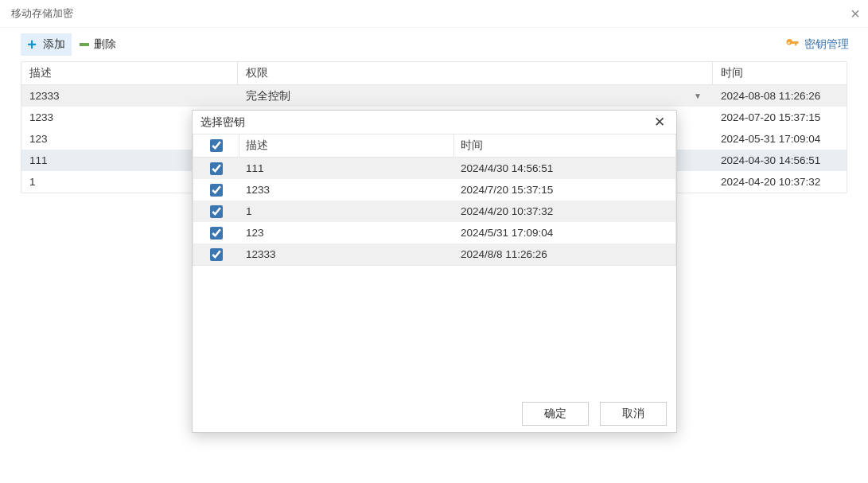 The height and width of the screenshot is (483, 868). What do you see at coordinates (84, 45) in the screenshot?
I see `minus-icon` at bounding box center [84, 45].